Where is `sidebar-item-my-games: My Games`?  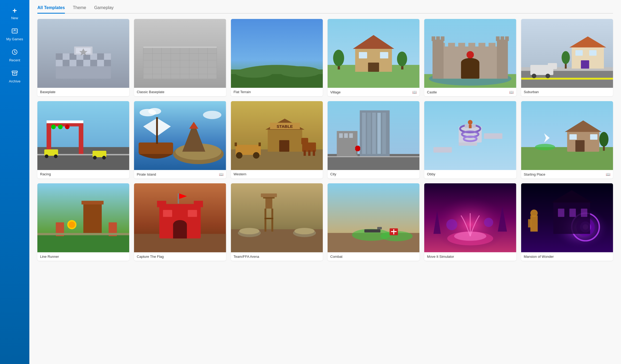 sidebar-item-my-games: My Games is located at coordinates (15, 34).